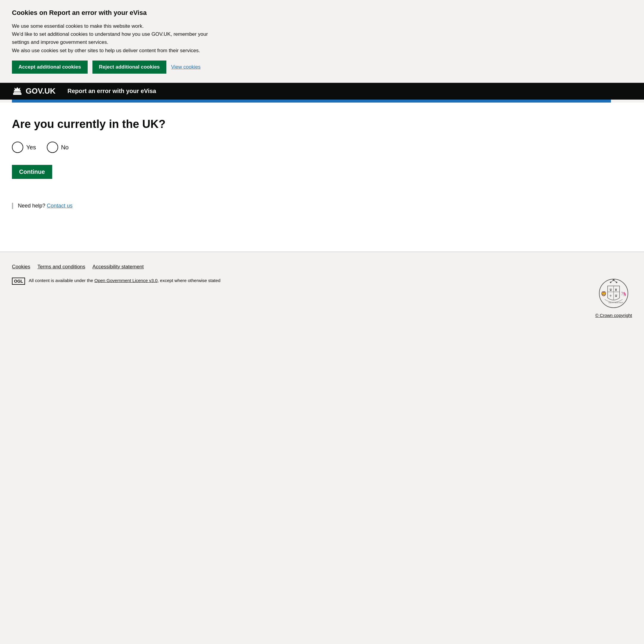  I want to click on contact-us-link: Contact us, so click(59, 206).